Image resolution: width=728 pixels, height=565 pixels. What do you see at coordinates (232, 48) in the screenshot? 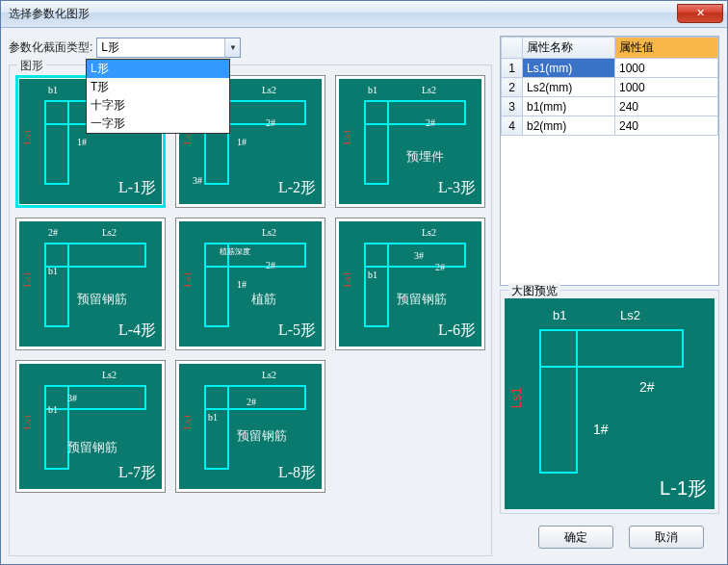
I see `chevron-down-icon: ▼` at bounding box center [232, 48].